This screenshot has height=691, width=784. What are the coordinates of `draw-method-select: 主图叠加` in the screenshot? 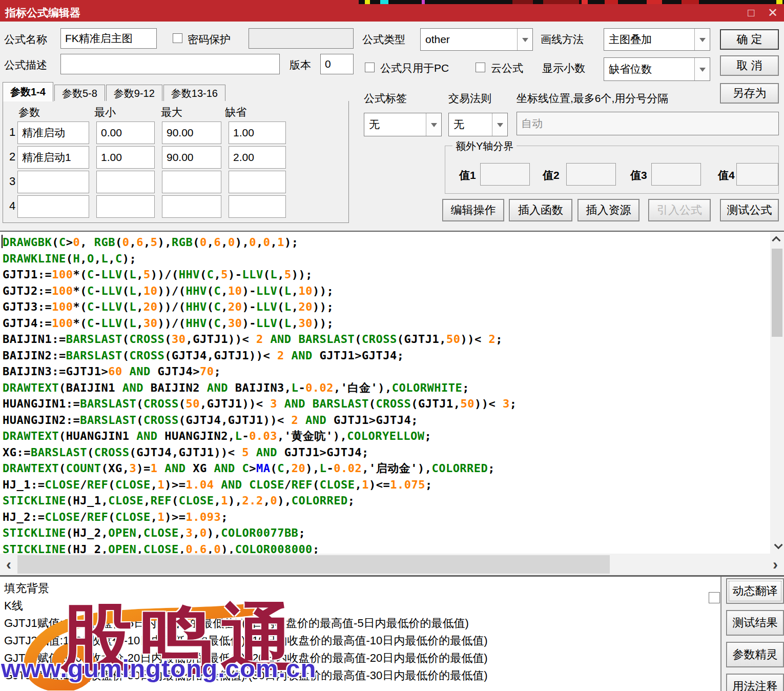 It's located at (657, 39).